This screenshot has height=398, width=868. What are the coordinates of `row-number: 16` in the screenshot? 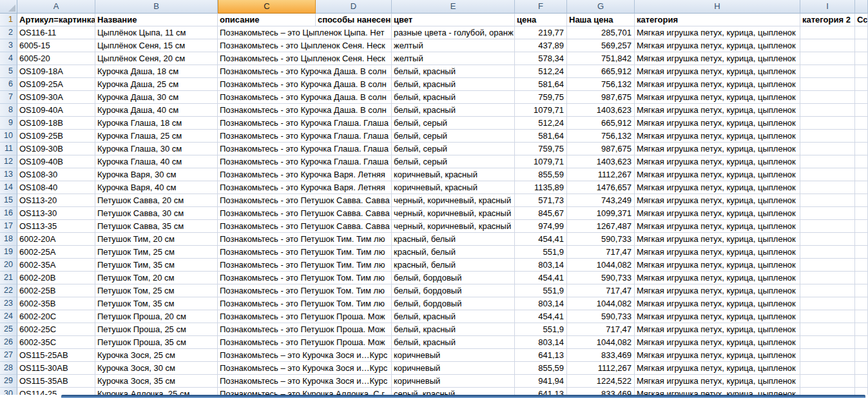 It's located at (9, 214).